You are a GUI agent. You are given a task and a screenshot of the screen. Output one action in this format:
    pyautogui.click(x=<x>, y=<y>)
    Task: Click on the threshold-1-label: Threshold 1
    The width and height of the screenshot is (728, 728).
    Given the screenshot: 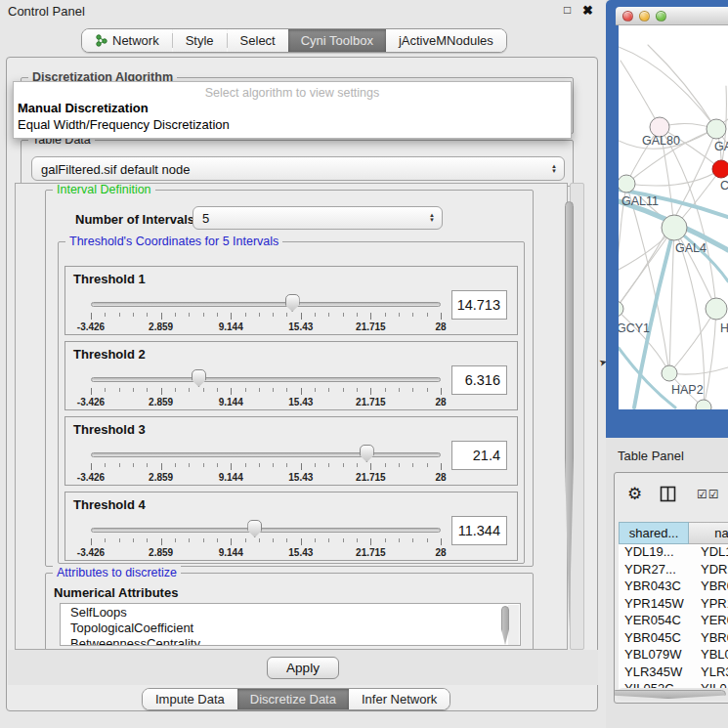 What is the action you would take?
    pyautogui.click(x=109, y=279)
    